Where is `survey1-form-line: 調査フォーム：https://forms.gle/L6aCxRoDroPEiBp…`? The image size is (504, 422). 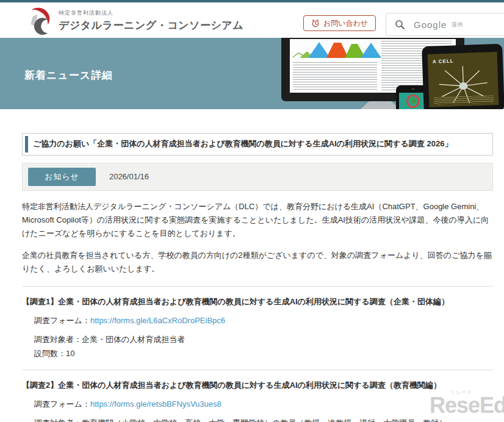
survey1-form-line: 調査フォーム：https://forms.gle/L6aCxRoDroPEiBp… is located at coordinates (257, 321).